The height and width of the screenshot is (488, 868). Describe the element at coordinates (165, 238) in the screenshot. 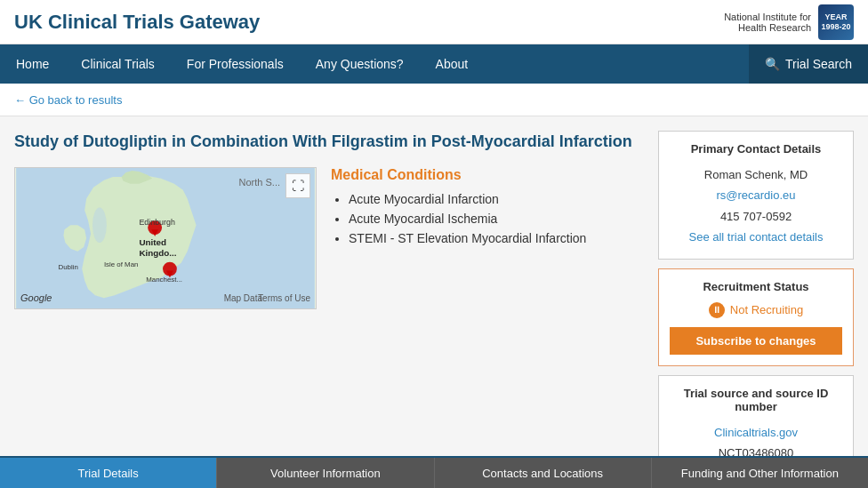

I see `map-container: Edinburgh United Kingdo... Isle of Man M…` at that location.